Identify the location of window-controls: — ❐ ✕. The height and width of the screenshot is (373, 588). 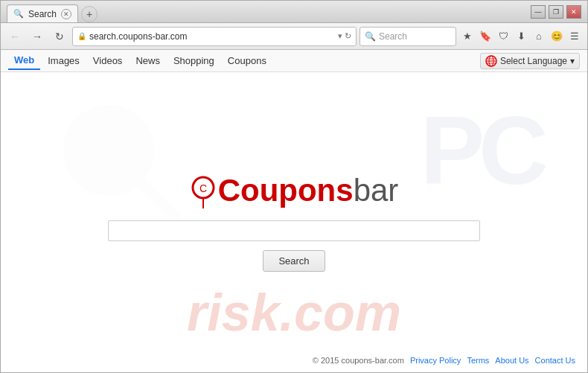
(556, 12).